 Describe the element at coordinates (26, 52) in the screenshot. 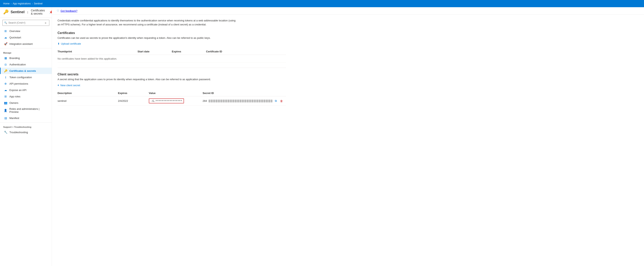

I see `manage-label: Manage` at that location.